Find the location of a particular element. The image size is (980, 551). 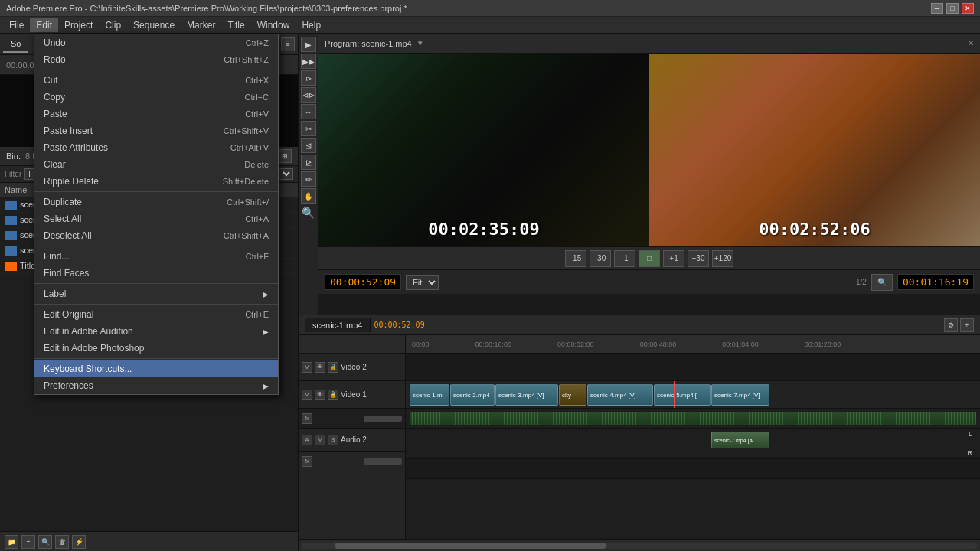

deselect-all-label: Deselect All is located at coordinates (133, 236).